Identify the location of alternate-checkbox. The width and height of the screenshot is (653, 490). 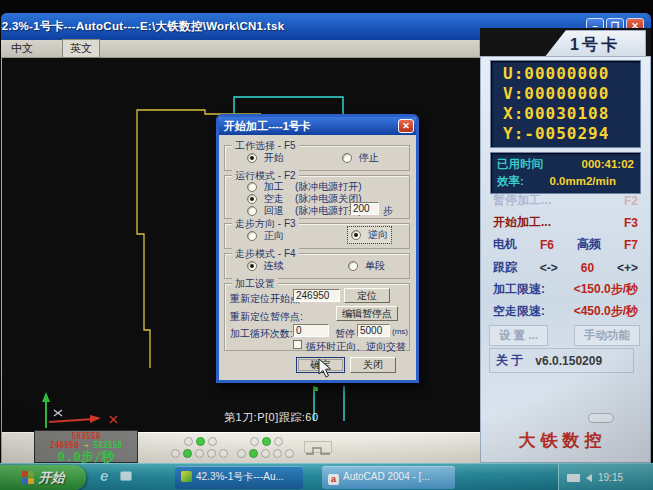
(298, 344).